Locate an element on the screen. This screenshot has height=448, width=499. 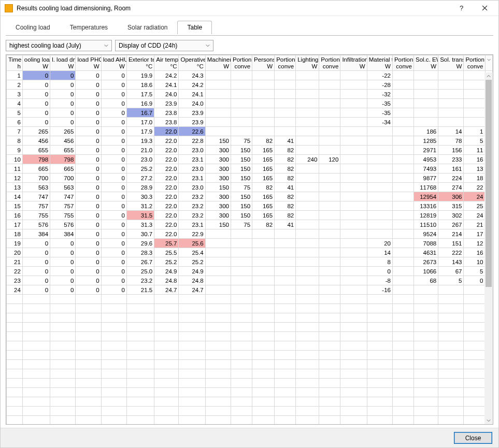
table-cell: 27.2 is located at coordinates (140, 178).